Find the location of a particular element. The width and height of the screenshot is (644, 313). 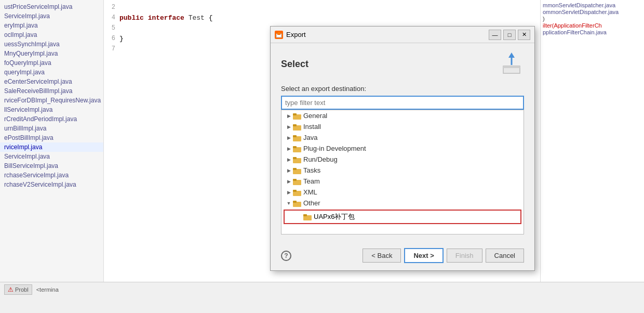

footer-buttons: < Back Next > Finish Cancel is located at coordinates (444, 256).